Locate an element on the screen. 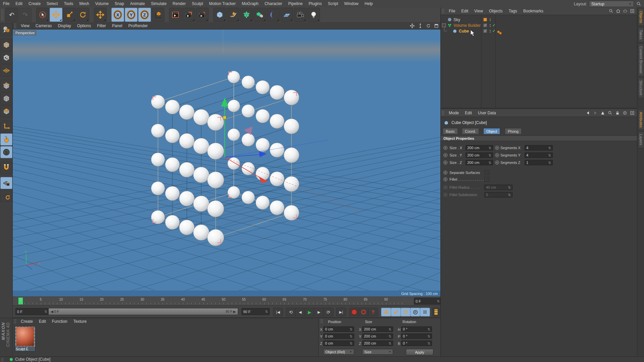 The height and width of the screenshot is (362, 644). viewport-menu-cameras: Cameras is located at coordinates (44, 26).